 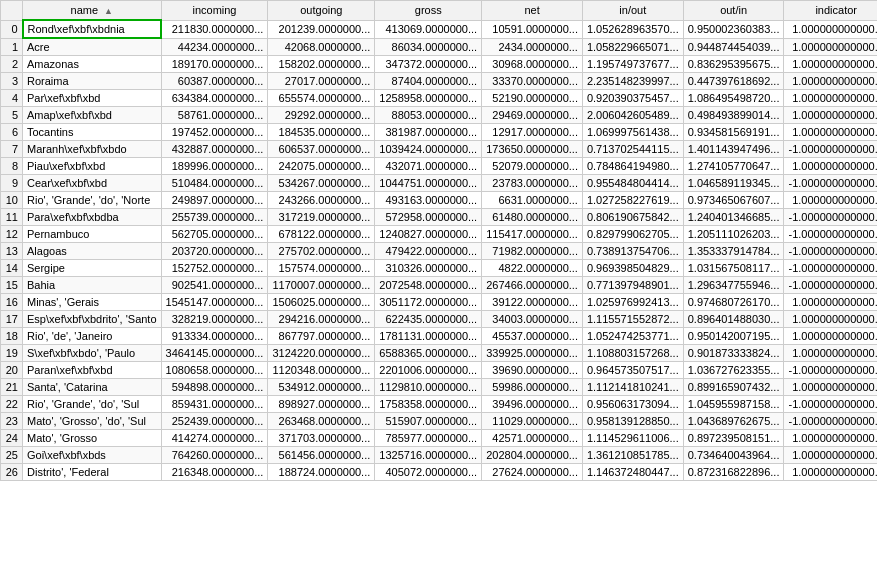 What do you see at coordinates (440, 404) in the screenshot?
I see `table-row: 22Rio', 'Grande', 'do', 'Sul859431.00000…` at bounding box center [440, 404].